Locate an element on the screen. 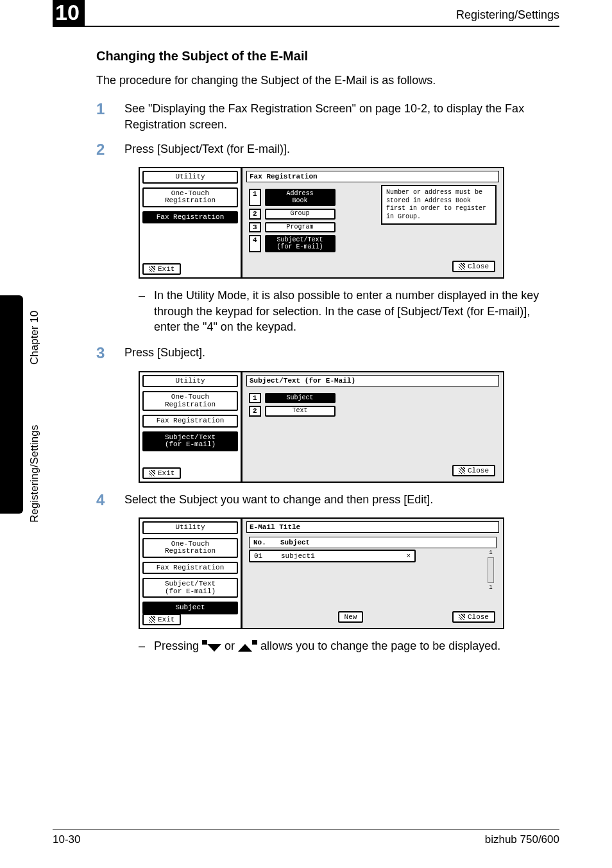 This screenshot has width=612, height=868. tab-subject: Subject is located at coordinates (190, 608).